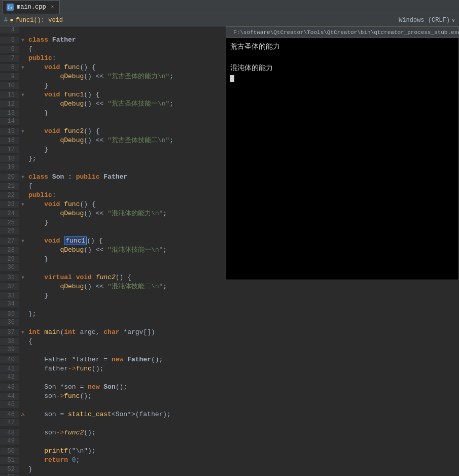  What do you see at coordinates (10, 314) in the screenshot?
I see `line-number: 35` at bounding box center [10, 314].